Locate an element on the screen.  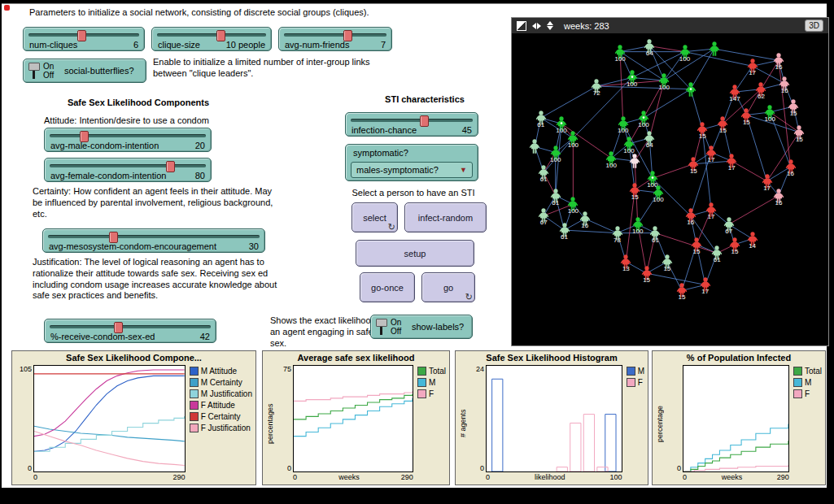
legend-label: F Certainty is located at coordinates (221, 416).